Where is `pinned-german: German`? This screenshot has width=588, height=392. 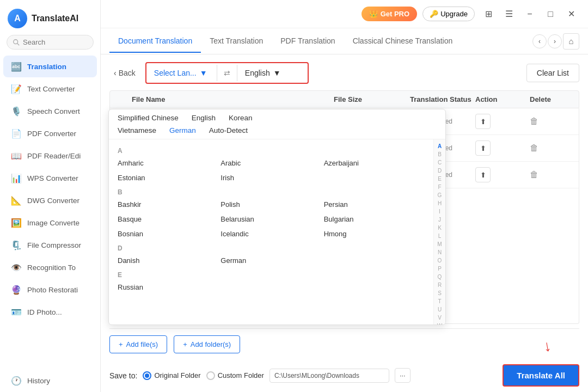
pinned-german: German is located at coordinates (183, 131).